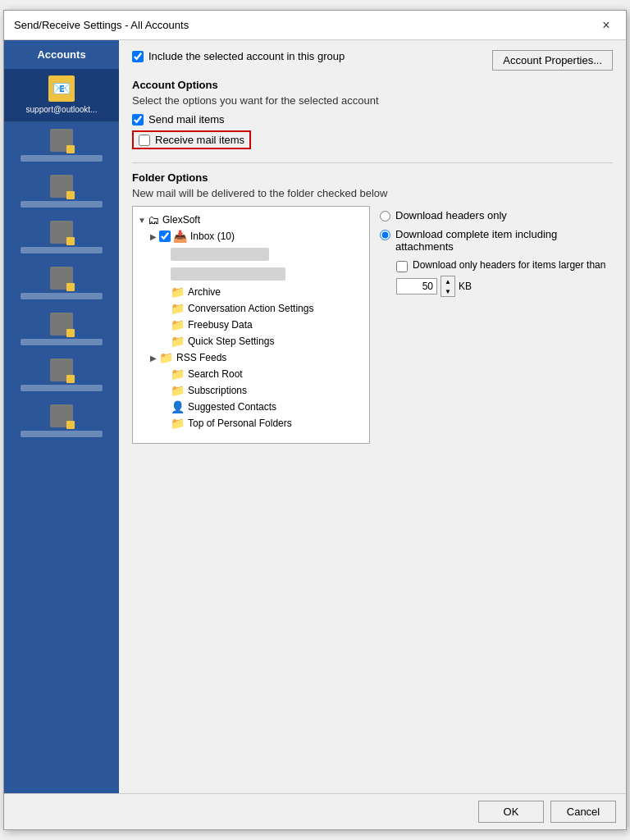 This screenshot has height=840, width=630. I want to click on inbox-expander: ▶, so click(153, 236).